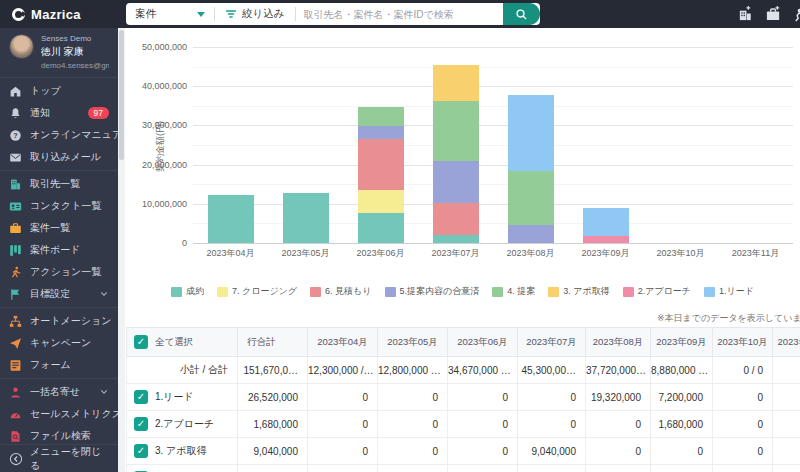  I want to click on envelope-icon, so click(16, 158).